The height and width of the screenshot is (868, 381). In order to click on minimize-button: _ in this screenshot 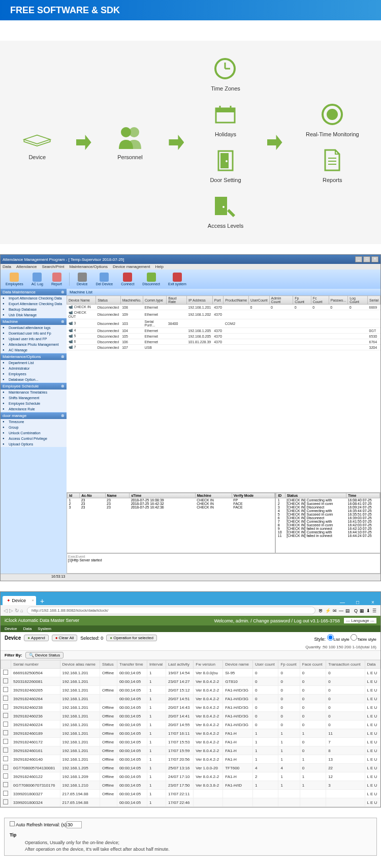, I will do `click(359, 259)`.